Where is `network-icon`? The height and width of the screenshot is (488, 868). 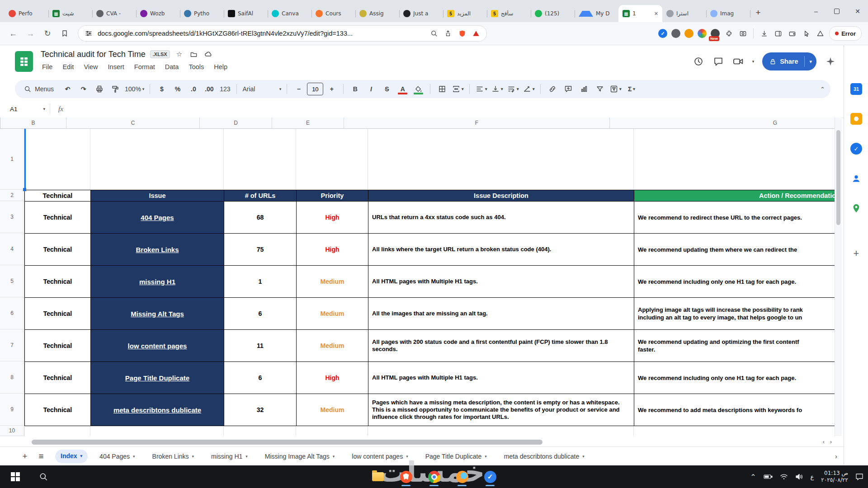
network-icon is located at coordinates (784, 477).